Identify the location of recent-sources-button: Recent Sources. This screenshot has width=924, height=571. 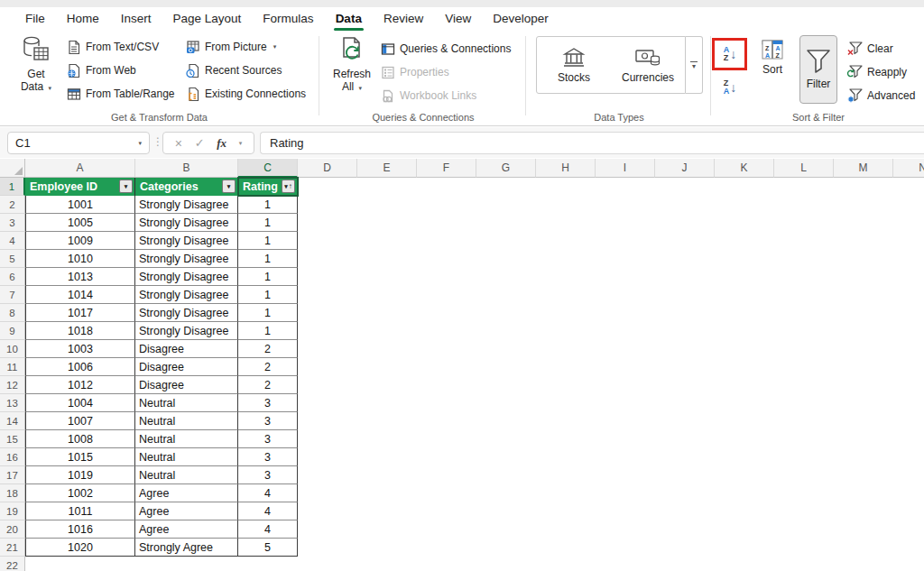
(234, 70).